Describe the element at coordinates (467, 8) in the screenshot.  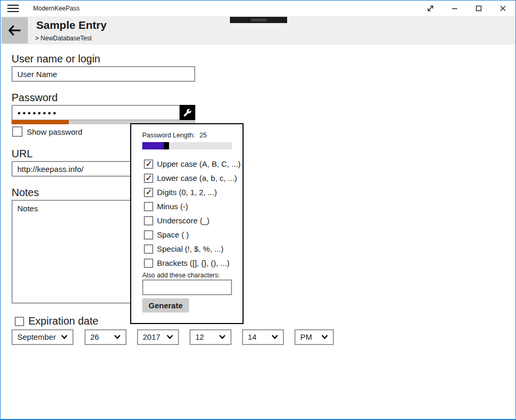
I see `window-controls` at that location.